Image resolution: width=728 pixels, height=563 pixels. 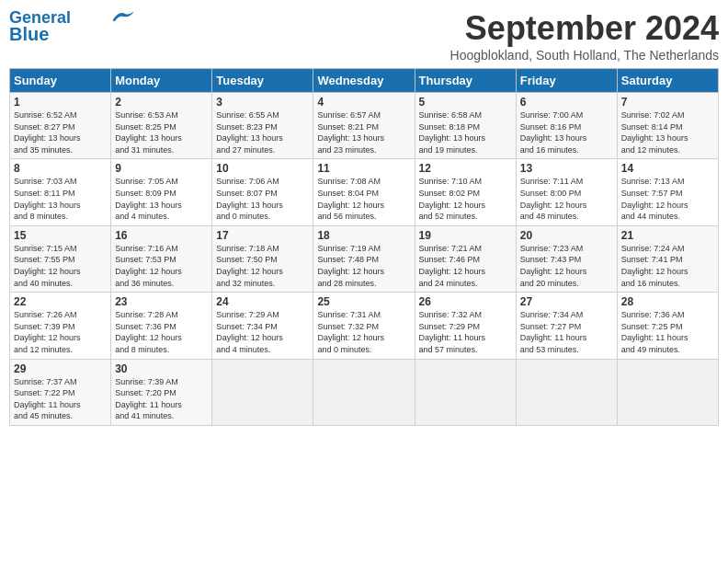 What do you see at coordinates (364, 192) in the screenshot?
I see `calendar-week-row: 8Sunrise: 7:03 AM Sunset: 8:11 PM Daylig…` at bounding box center [364, 192].